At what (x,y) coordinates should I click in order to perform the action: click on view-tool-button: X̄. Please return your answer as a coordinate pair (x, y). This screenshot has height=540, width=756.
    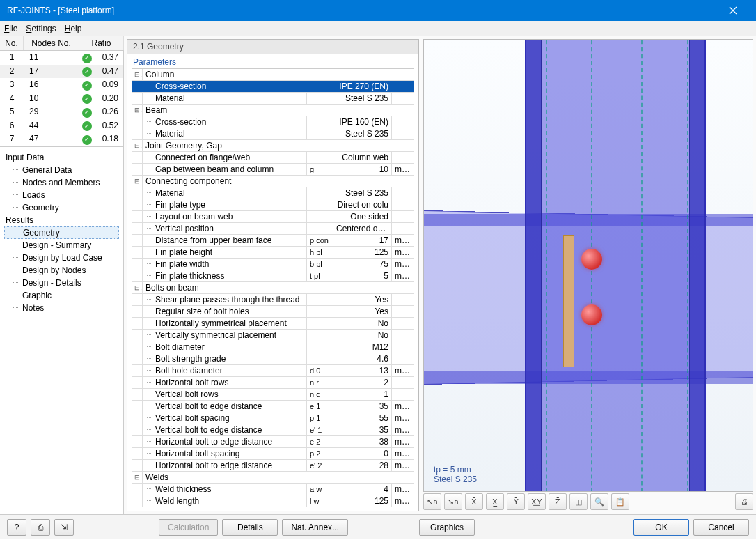
    Looking at the image, I should click on (474, 502).